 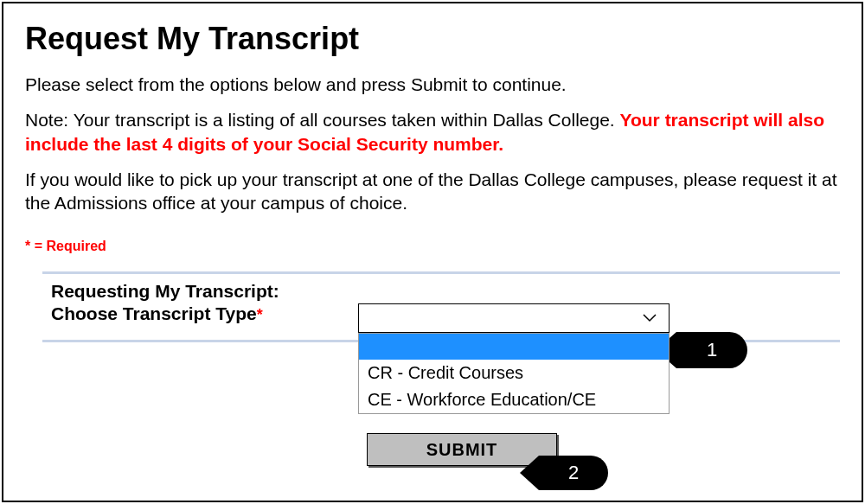 I want to click on chevron-down-icon, so click(x=650, y=318).